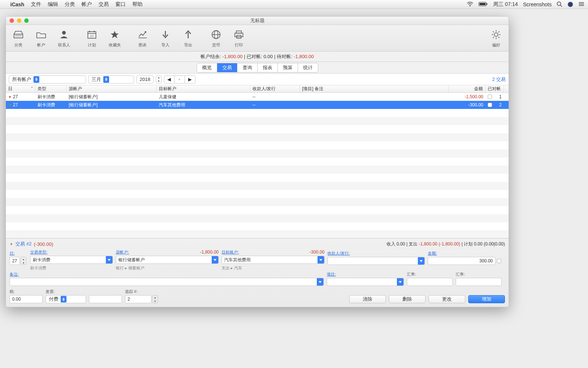 This screenshot has width=588, height=368. I want to click on col-day: 日ˆ, so click(21, 89).